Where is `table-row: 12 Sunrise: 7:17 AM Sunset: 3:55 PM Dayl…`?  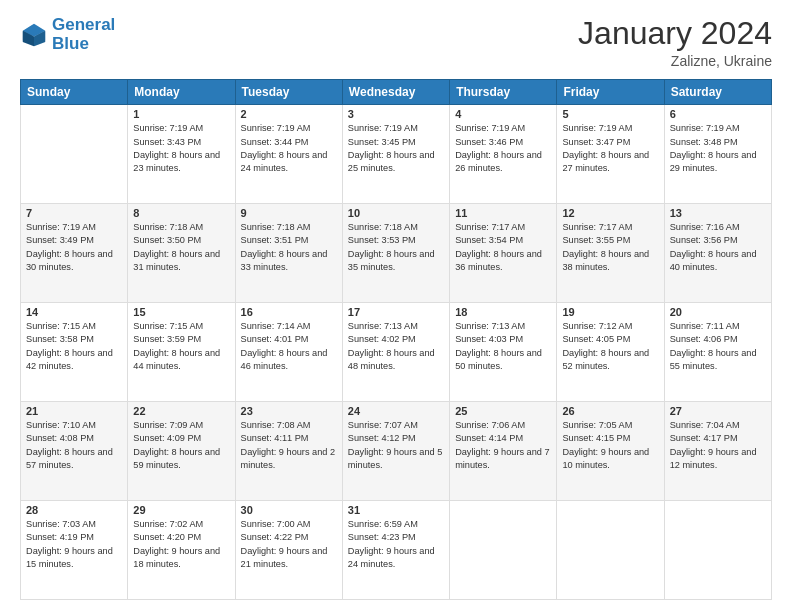
table-row: 12 Sunrise: 7:17 AM Sunset: 3:55 PM Dayl… is located at coordinates (610, 254).